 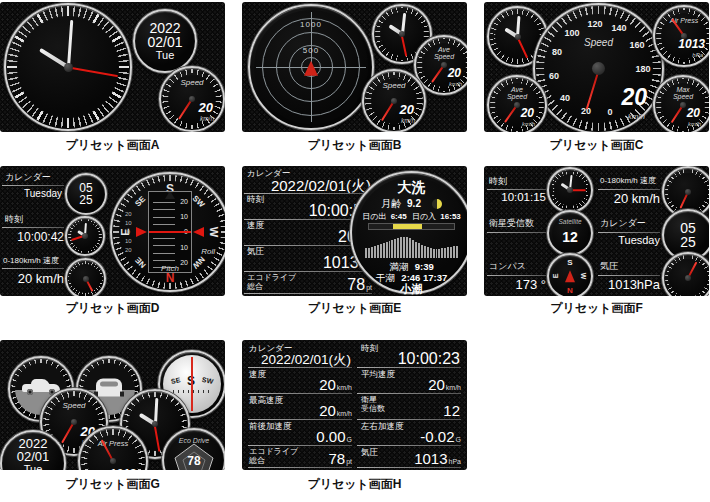 What do you see at coordinates (112, 146) in the screenshot?
I see `caption-a: プリセット画面A` at bounding box center [112, 146].